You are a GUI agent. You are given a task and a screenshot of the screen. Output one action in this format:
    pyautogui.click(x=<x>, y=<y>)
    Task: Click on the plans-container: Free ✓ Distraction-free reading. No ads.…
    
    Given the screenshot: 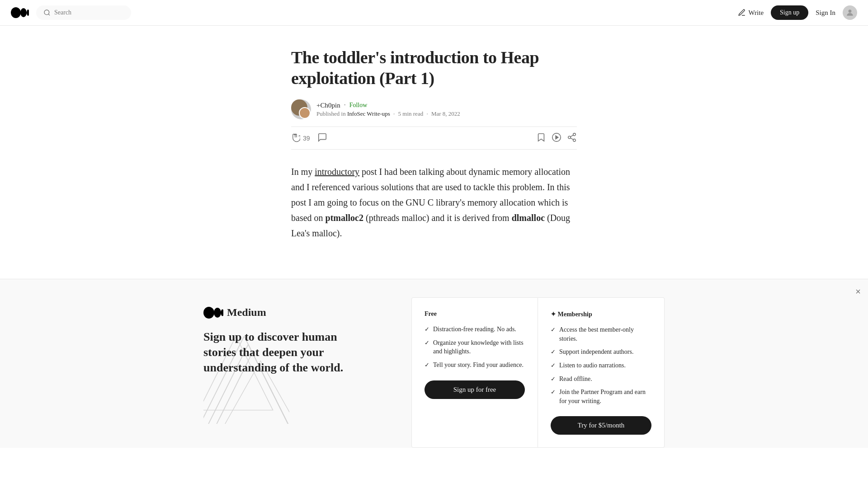 What is the action you would take?
    pyautogui.click(x=538, y=372)
    